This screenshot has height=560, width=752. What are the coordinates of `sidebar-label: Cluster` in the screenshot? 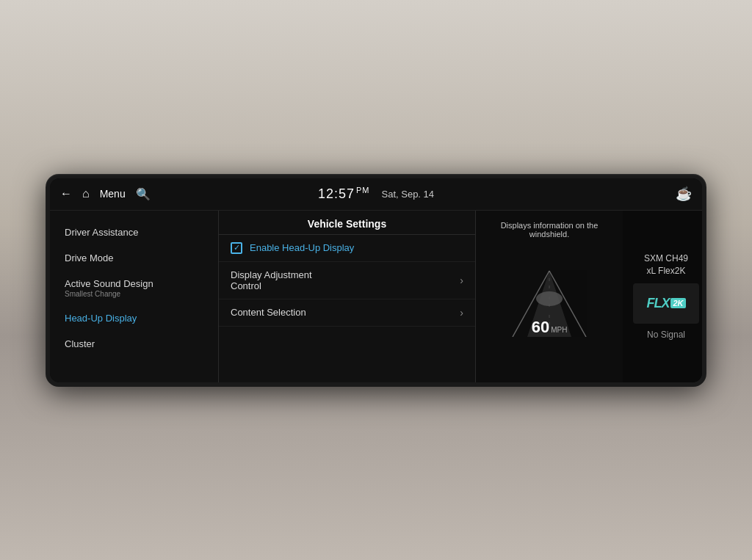 It's located at (79, 343).